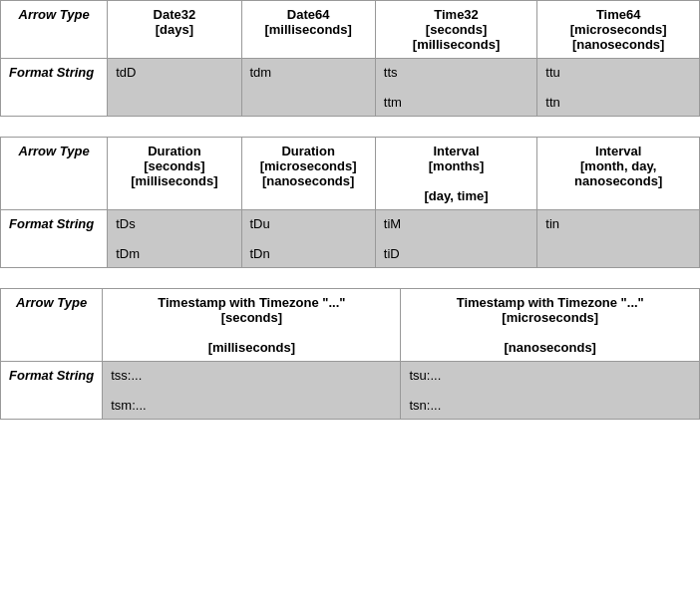 The height and width of the screenshot is (605, 700). Describe the element at coordinates (54, 173) in the screenshot. I see `arrow-type-label-2: Arrow Type` at that location.